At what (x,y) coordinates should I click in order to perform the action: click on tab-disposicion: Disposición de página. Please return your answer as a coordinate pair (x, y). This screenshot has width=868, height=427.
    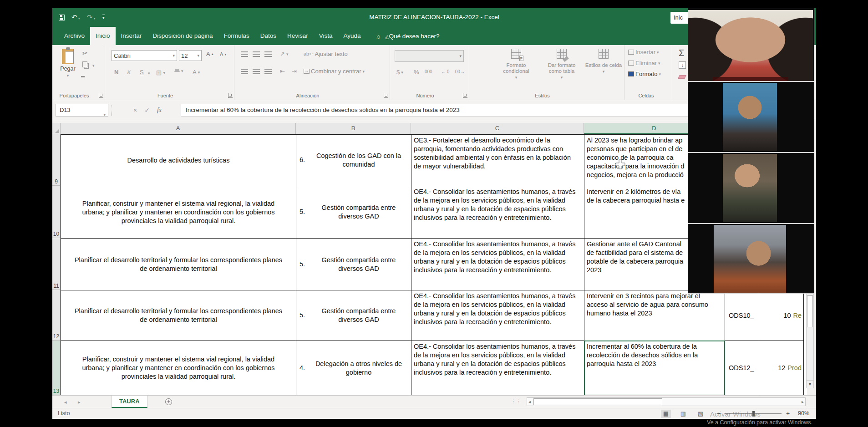
    Looking at the image, I should click on (183, 36).